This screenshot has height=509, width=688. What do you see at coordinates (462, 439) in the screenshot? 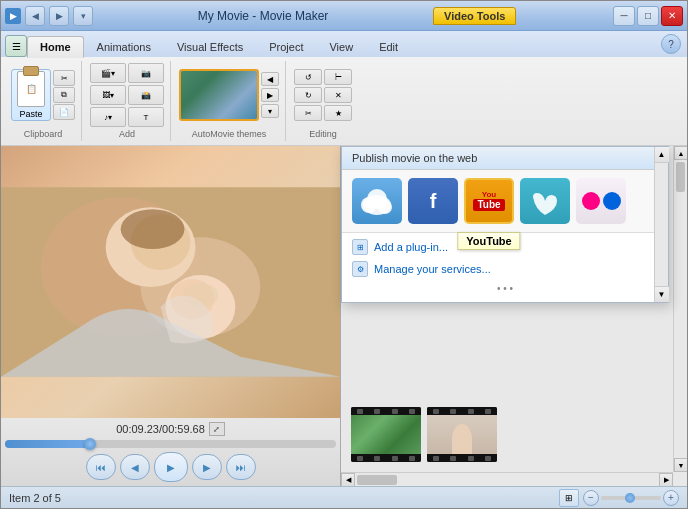
I see `person-shape` at bounding box center [462, 439].